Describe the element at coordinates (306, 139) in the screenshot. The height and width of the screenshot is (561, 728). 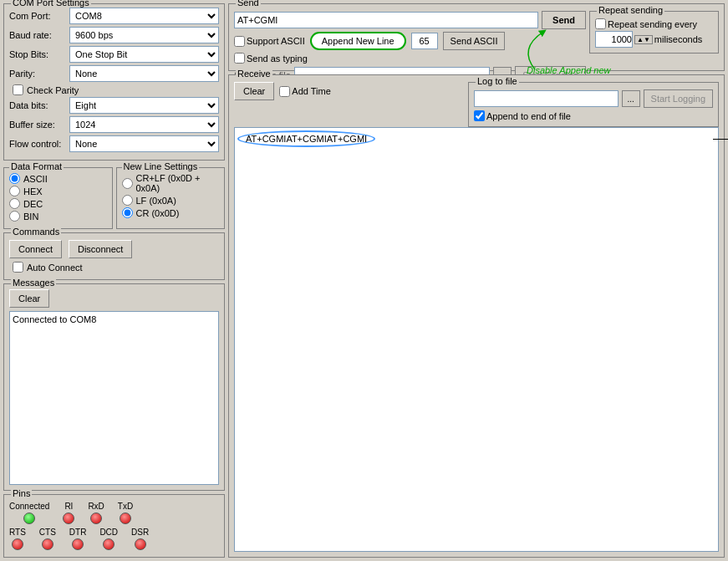
I see `receive-output-text: AT+CGMIAT+CGMIAT+CGMI` at that location.